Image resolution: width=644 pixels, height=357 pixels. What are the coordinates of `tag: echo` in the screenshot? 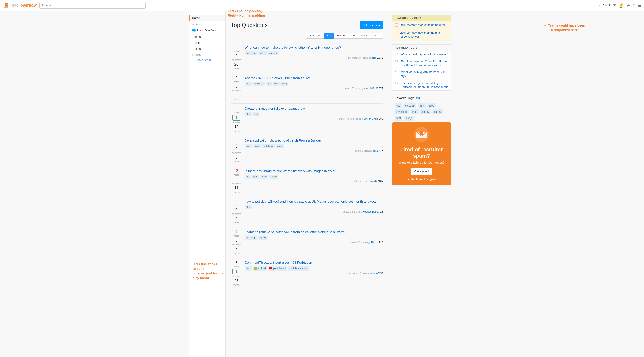 It's located at (280, 146).